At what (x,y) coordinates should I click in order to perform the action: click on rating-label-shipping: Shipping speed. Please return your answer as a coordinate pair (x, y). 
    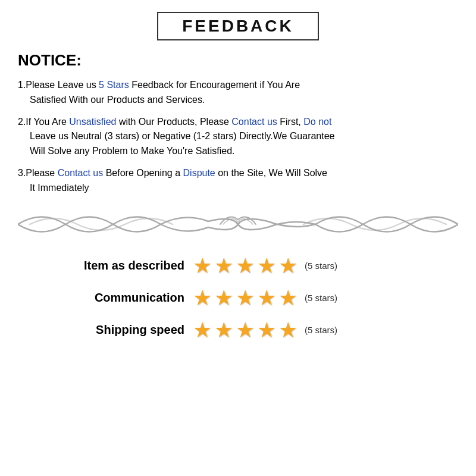
    Looking at the image, I should click on (107, 330).